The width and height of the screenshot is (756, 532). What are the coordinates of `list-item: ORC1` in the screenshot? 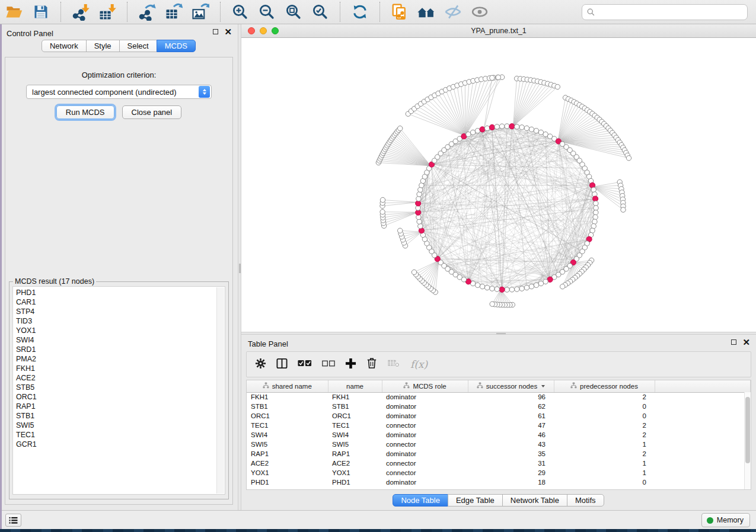 It's located at (120, 397).